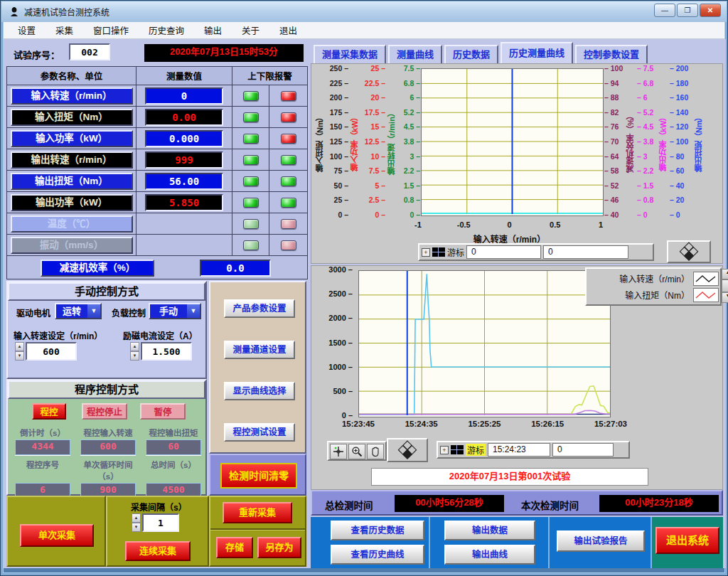  I want to click on axis-tick: 175 –, so click(339, 112).